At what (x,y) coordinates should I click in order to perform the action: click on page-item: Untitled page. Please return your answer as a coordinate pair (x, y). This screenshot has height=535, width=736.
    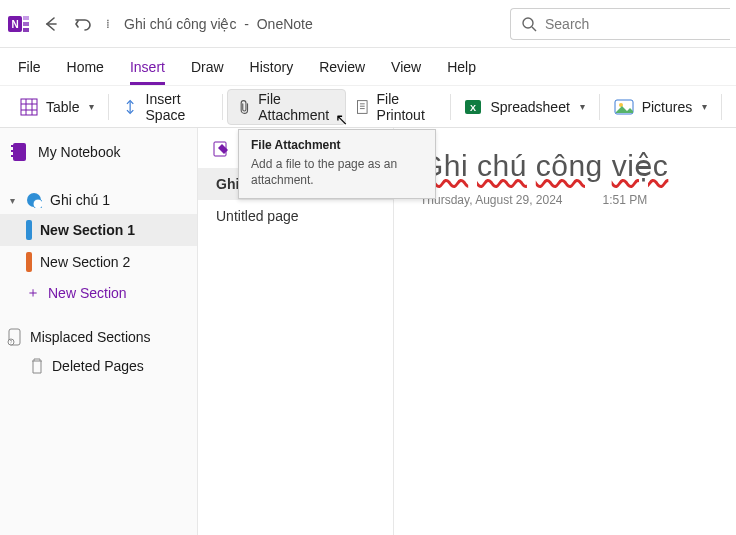
    Looking at the image, I should click on (296, 216).